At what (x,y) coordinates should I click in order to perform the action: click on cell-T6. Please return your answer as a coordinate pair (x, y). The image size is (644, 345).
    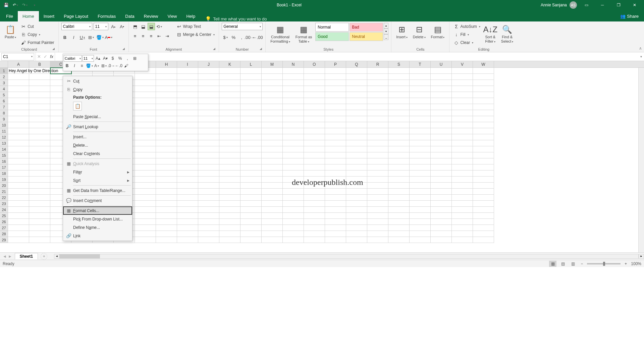
    Looking at the image, I should click on (420, 101).